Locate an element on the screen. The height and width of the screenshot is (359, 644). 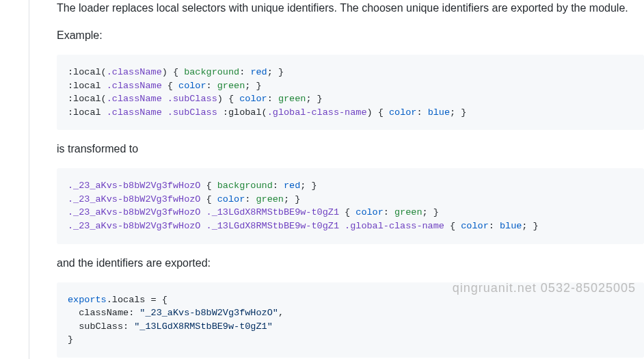
code-token: . is located at coordinates (109, 300).